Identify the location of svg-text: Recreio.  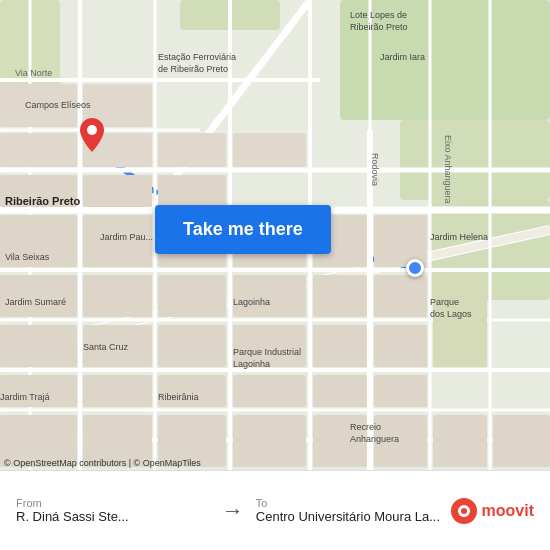
(366, 427).